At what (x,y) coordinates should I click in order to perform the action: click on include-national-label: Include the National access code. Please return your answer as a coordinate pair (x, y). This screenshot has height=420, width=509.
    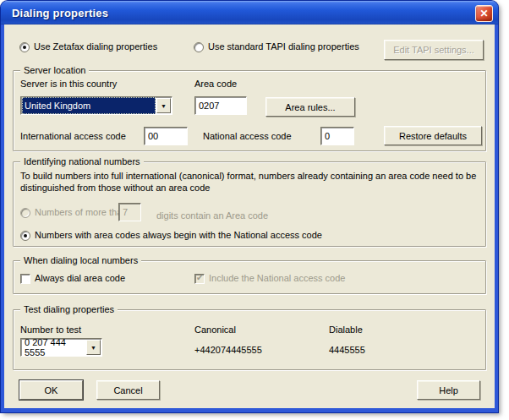
    Looking at the image, I should click on (277, 279).